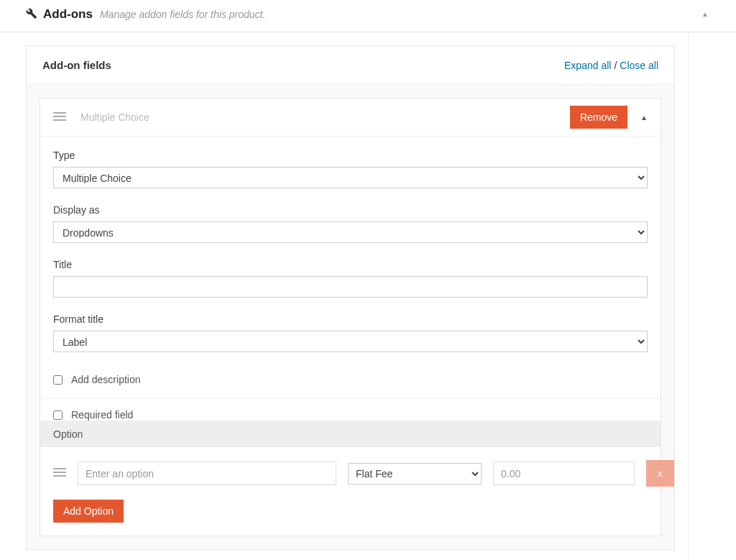 This screenshot has width=736, height=560. I want to click on option-price-input, so click(564, 473).